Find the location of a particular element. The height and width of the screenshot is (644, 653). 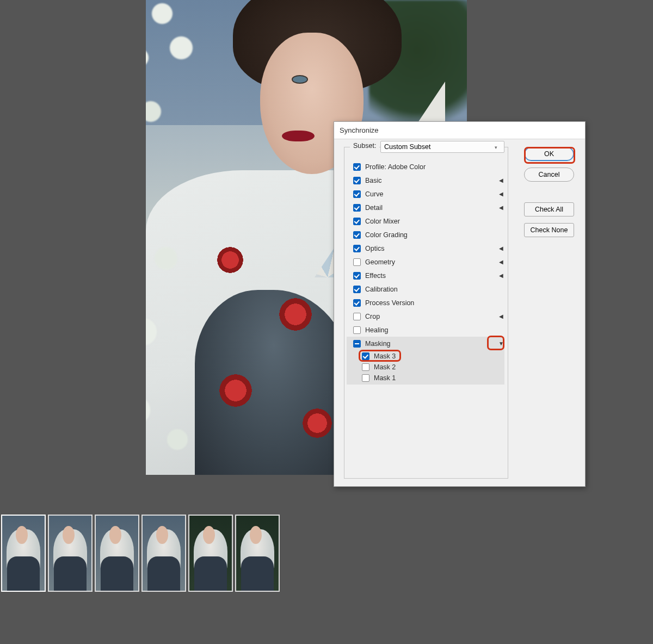

sync-option-crop: Crop◀ is located at coordinates (427, 317).